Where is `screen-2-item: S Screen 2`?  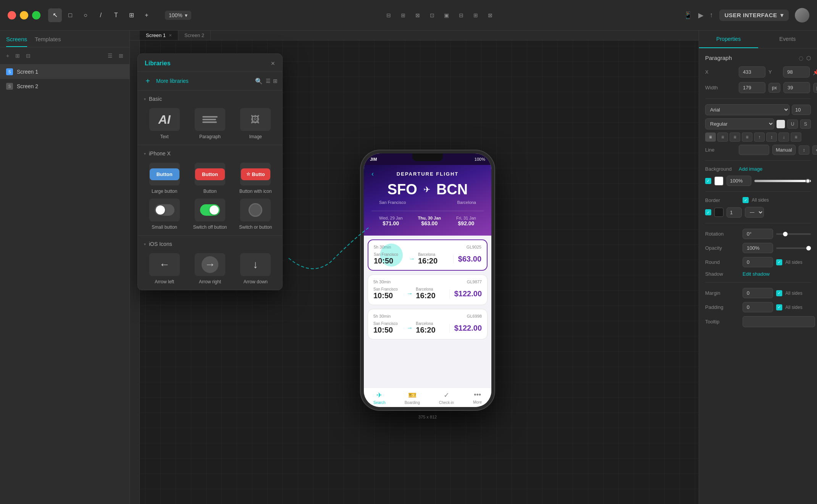
screen-2-item: S Screen 2 is located at coordinates (65, 86).